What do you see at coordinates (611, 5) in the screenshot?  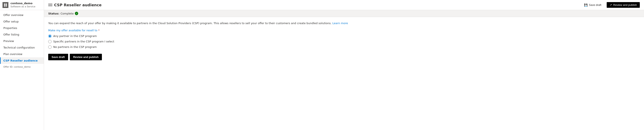 I see `review-publish-icon: ↗` at bounding box center [611, 5].